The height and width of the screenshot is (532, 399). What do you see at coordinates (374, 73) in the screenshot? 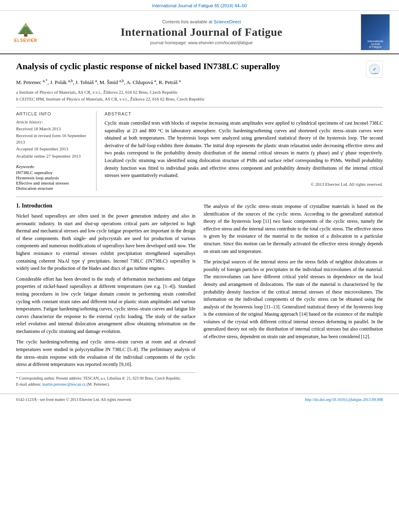
I see `svg-text: CrossMark` at bounding box center [374, 73].